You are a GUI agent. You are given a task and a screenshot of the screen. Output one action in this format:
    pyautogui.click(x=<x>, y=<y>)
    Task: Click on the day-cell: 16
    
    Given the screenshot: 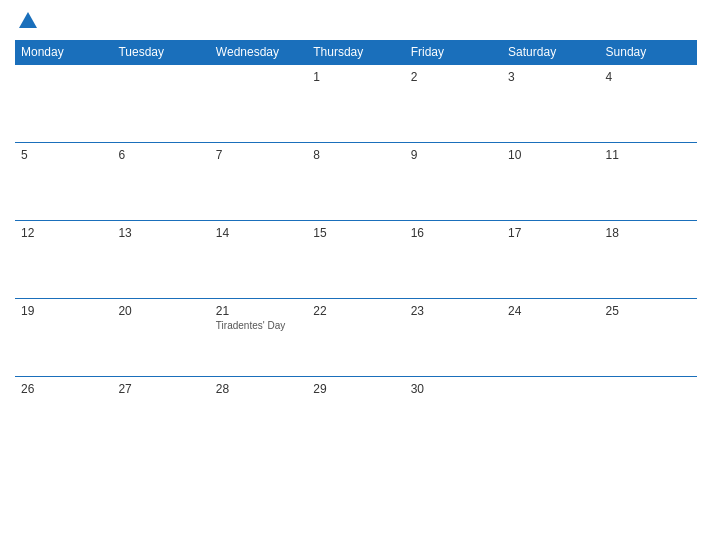 What is the action you would take?
    pyautogui.click(x=454, y=260)
    